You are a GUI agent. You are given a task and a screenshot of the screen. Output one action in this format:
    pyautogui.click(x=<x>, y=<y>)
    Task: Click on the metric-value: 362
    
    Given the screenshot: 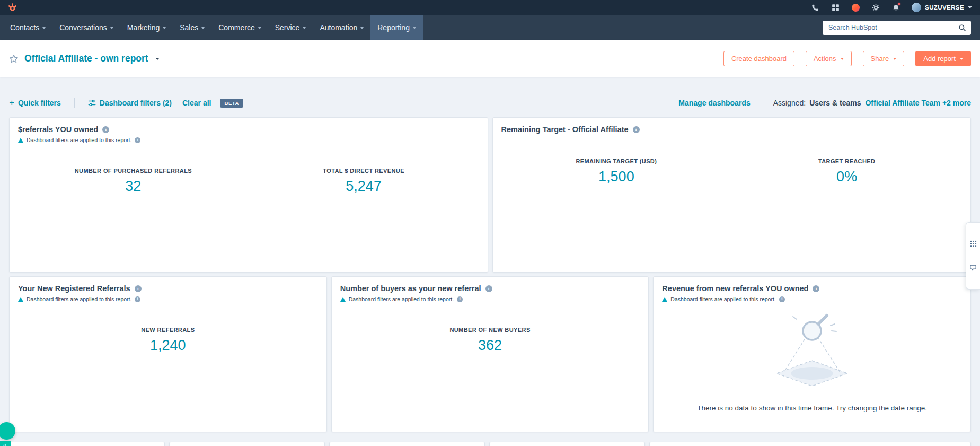 What is the action you would take?
    pyautogui.click(x=490, y=346)
    